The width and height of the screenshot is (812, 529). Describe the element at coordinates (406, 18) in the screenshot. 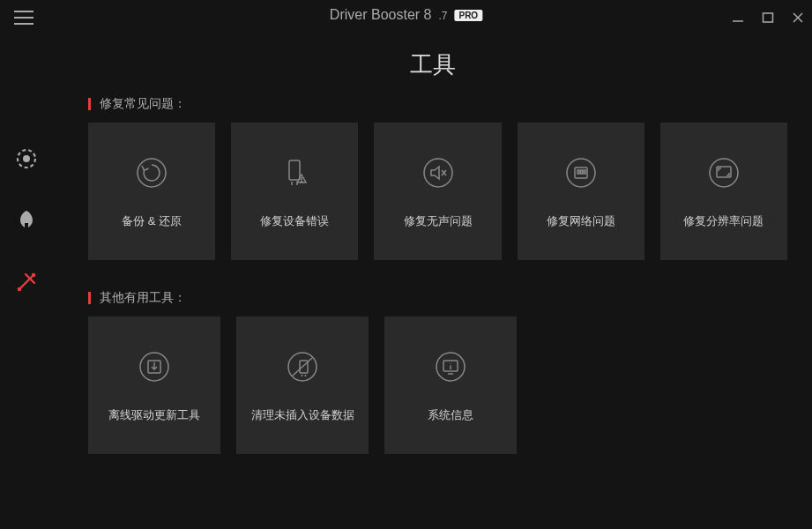

I see `titlebar: Driver Booster 8.7 PRO` at that location.